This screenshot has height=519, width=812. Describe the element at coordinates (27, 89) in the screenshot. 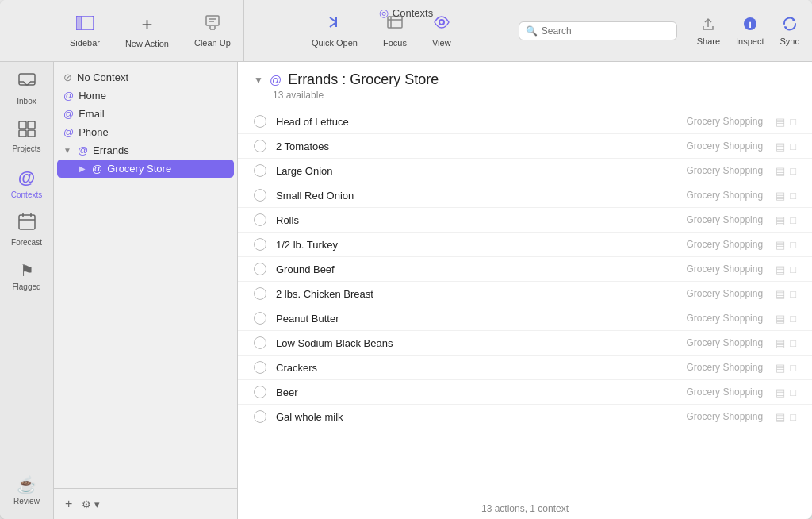

I see `sidebar-item-inbox: Inbox` at that location.